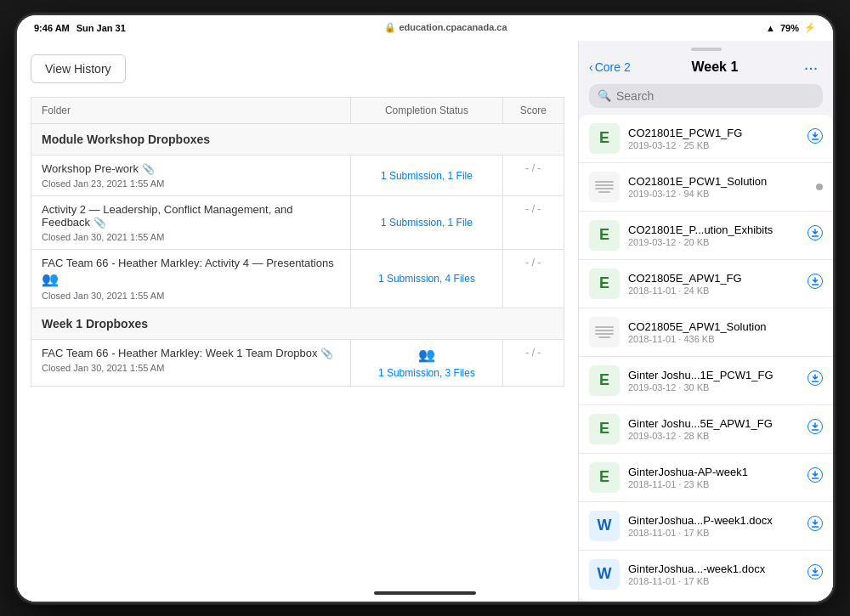  I want to click on file-name: CO21805E_APW1_FG, so click(714, 279).